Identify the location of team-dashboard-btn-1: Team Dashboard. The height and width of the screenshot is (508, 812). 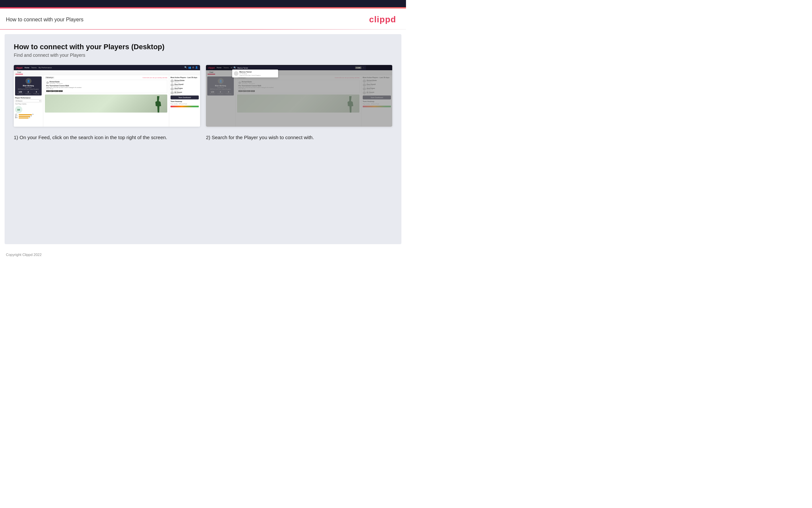
(185, 97).